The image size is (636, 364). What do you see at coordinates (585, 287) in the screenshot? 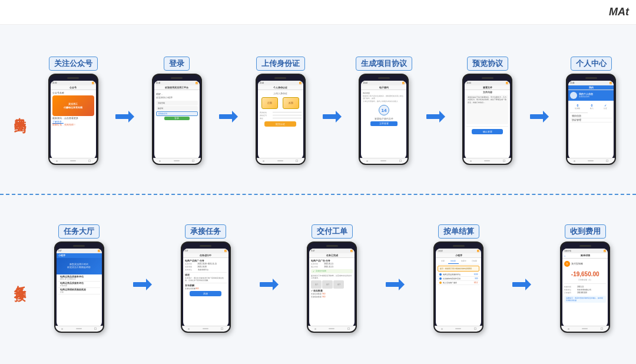
I see `phone-receive: 消费详情 📶 ‹ 账单详情 . 支 支付宝转账` at bounding box center [585, 287].